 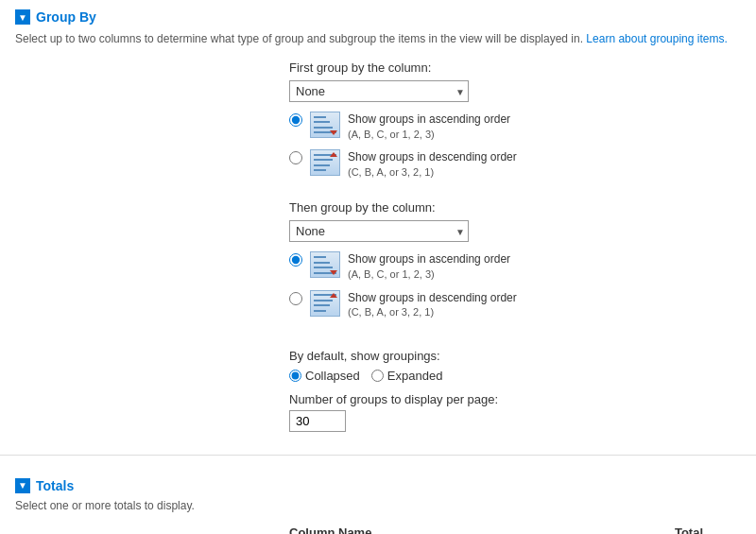 What do you see at coordinates (378, 17) in the screenshot?
I see `group-by-header: ▼ Group By` at bounding box center [378, 17].